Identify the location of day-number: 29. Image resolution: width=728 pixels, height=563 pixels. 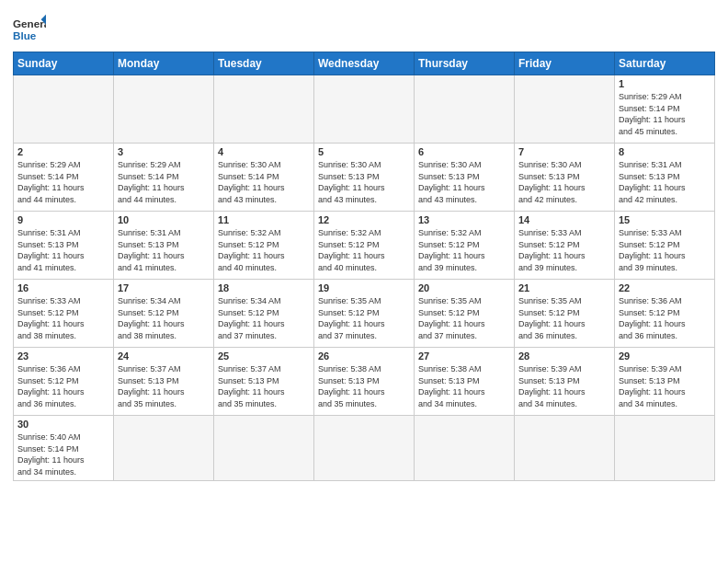
(665, 356).